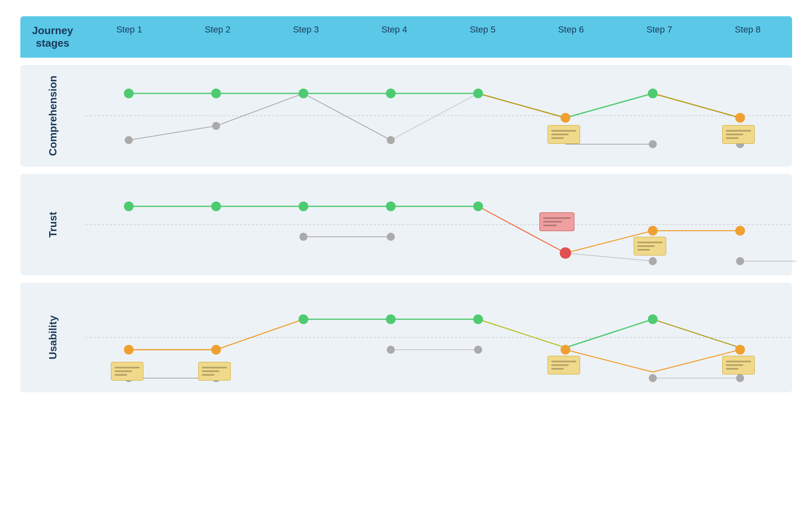  What do you see at coordinates (391, 350) in the screenshot?
I see `dot-u-gray-s4` at bounding box center [391, 350].